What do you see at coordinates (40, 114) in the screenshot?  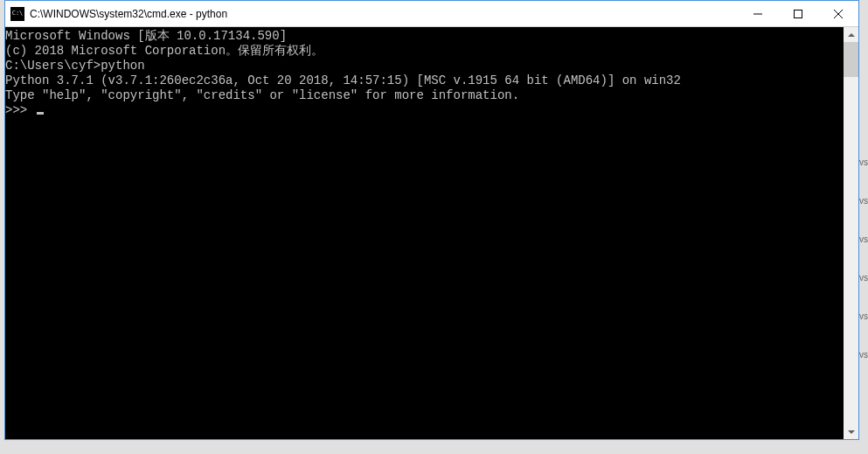 I see `cursor` at bounding box center [40, 114].